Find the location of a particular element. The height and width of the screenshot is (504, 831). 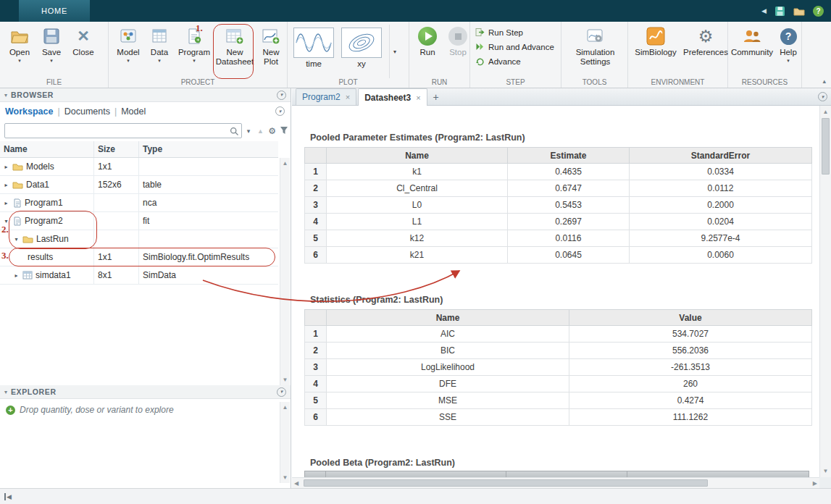

search-box is located at coordinates (123, 130).